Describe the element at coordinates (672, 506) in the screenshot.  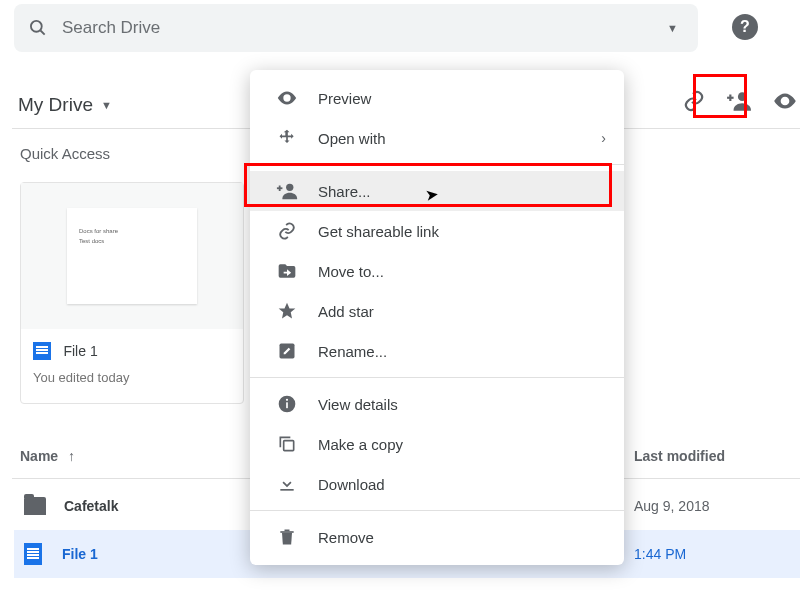
I see `row-modified: Aug 9, 2018` at that location.